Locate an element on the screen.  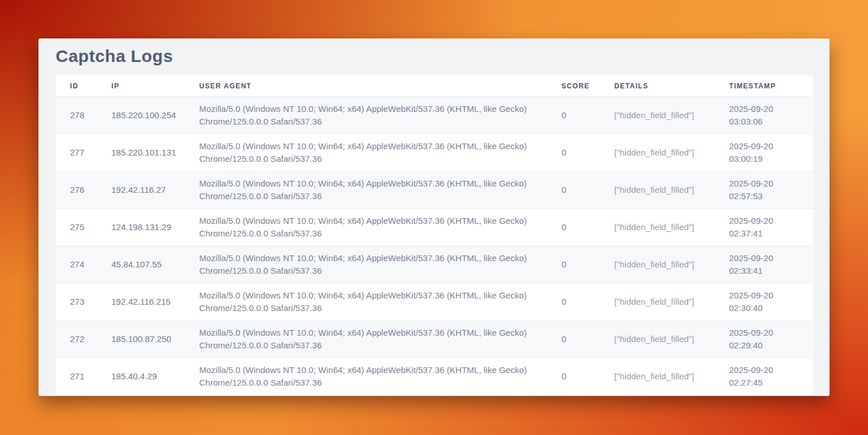
cell-ip: 185.220.100.254 is located at coordinates (141, 116).